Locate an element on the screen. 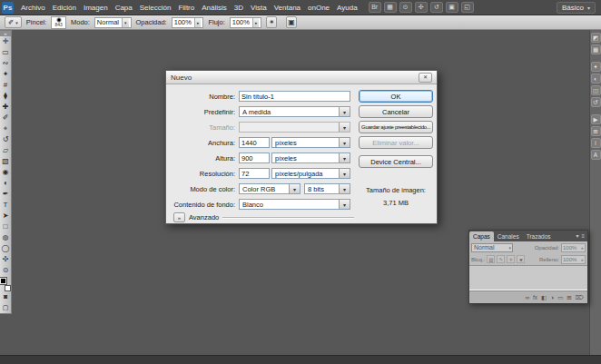 The image size is (601, 364). bit-depth-select: 8 bits is located at coordinates (327, 189).